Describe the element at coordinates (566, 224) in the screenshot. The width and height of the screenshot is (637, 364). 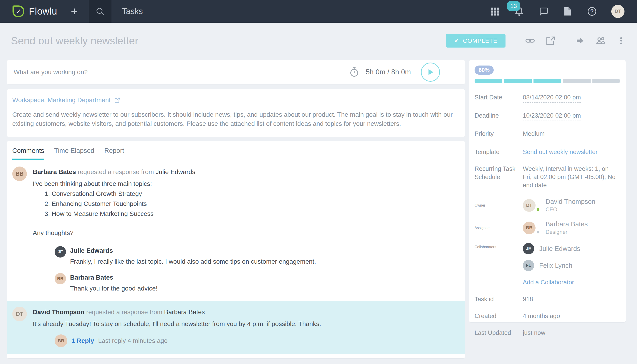
I see `assignee-name: Barbara Bates` at that location.